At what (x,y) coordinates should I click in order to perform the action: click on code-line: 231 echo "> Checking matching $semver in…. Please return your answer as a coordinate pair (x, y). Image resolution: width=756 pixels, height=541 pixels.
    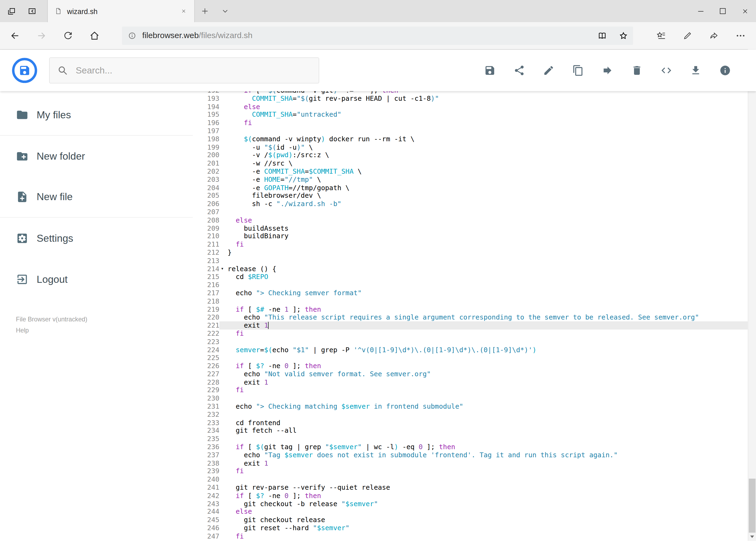
    Looking at the image, I should click on (471, 406).